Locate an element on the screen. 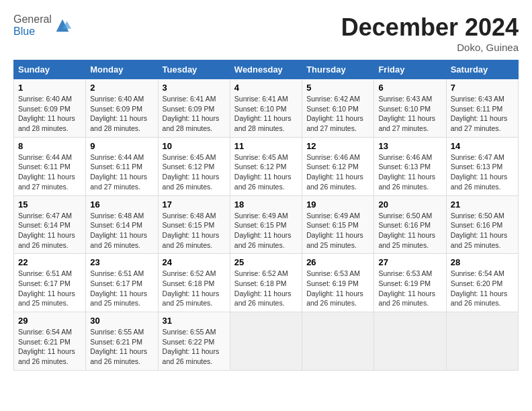  day-detail: Sunrise: 6:41 AMSunset: 6:10 PMDaylight:… is located at coordinates (266, 114).